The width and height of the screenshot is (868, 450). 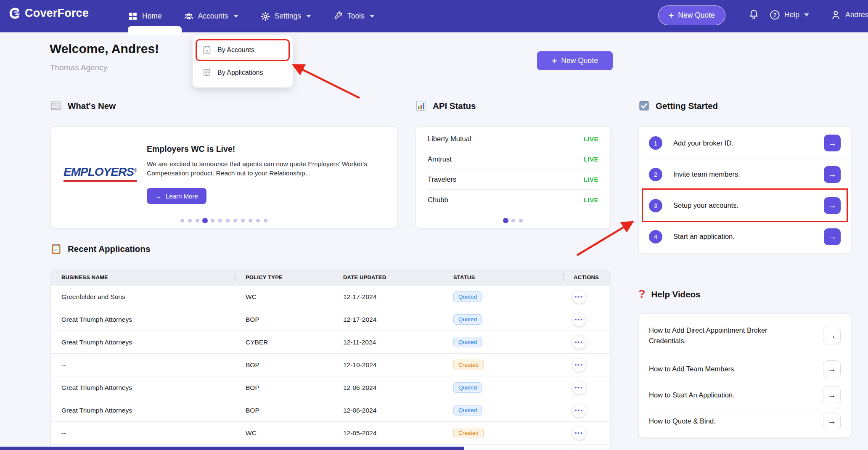 What do you see at coordinates (580, 61) in the screenshot?
I see `new-quote-label: New Quote` at bounding box center [580, 61].